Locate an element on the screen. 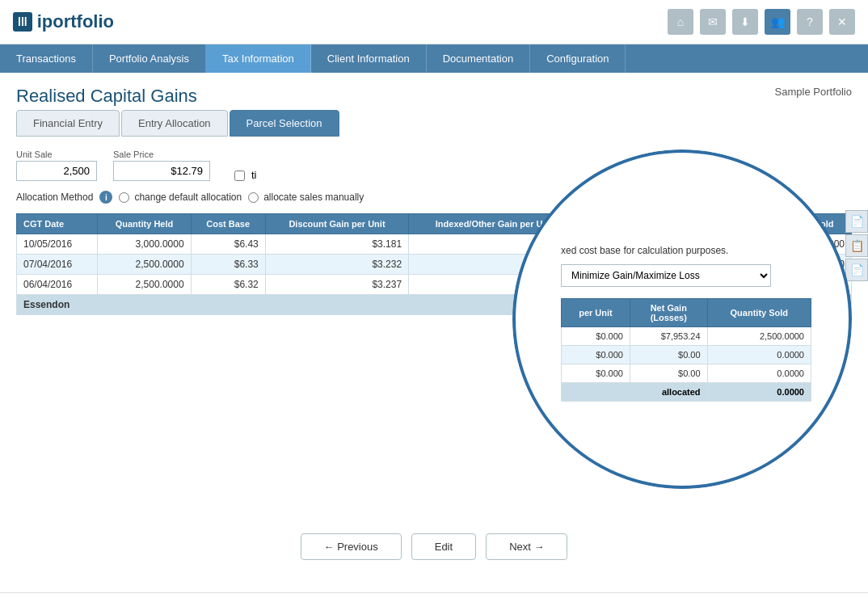  tab-financial-entry: Financial Entry is located at coordinates (68, 123).